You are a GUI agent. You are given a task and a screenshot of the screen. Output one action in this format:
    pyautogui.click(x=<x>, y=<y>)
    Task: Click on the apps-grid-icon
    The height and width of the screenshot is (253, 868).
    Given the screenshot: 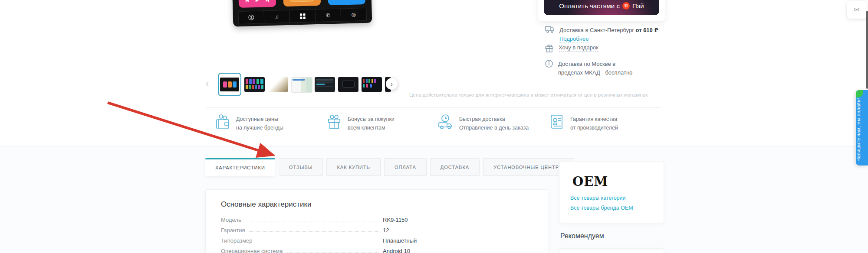 What is the action you would take?
    pyautogui.click(x=302, y=16)
    